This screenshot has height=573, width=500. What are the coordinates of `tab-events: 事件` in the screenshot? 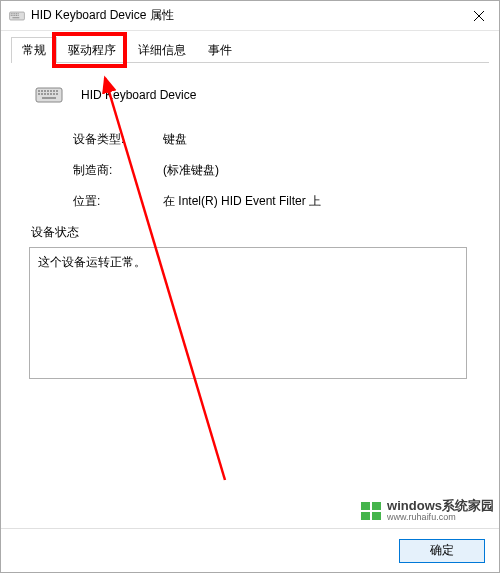 It's located at (220, 50).